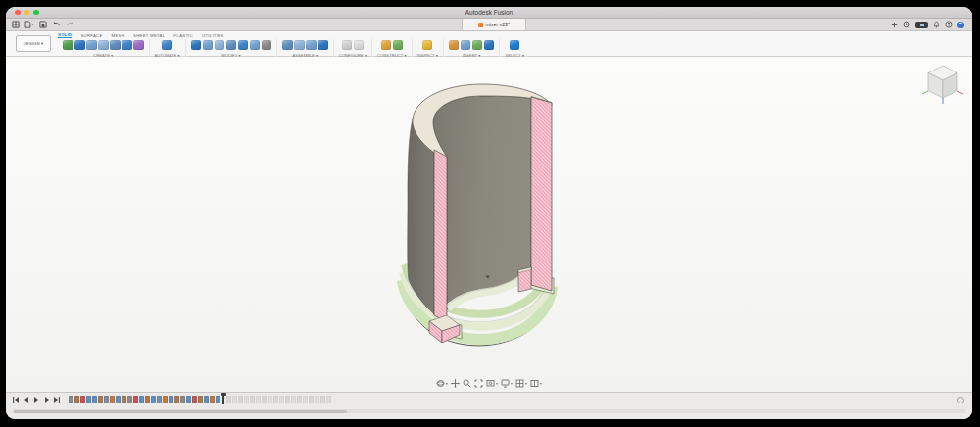 The height and width of the screenshot is (427, 980). What do you see at coordinates (33, 43) in the screenshot?
I see `design-menu-button: DESIGN ▾` at bounding box center [33, 43].